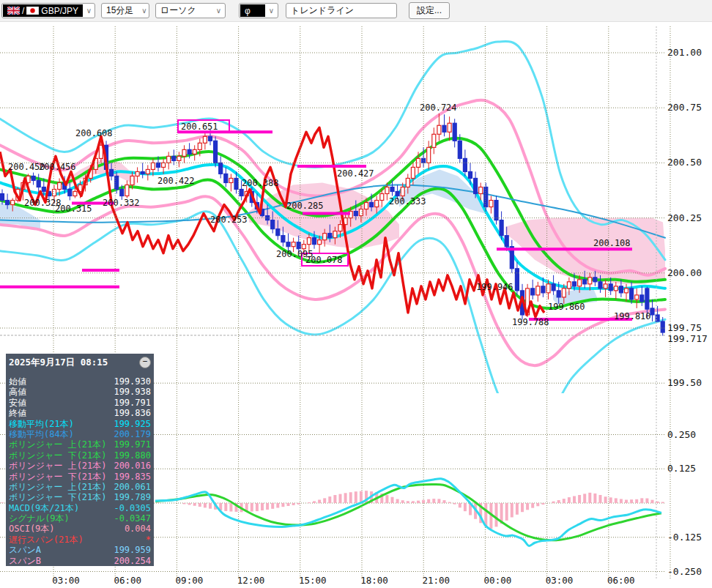  I want to click on panel-row-value: 0.004, so click(138, 529).